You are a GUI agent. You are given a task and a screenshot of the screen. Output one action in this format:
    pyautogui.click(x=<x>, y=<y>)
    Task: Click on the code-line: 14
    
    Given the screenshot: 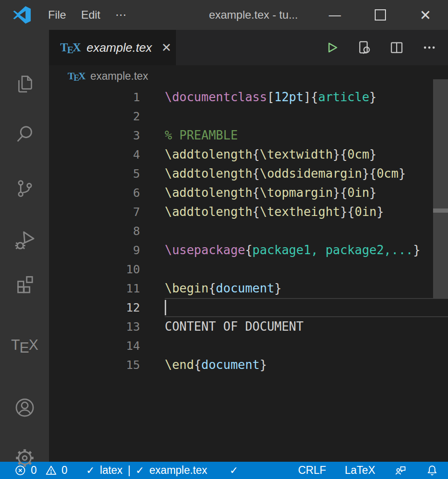 What is the action you would take?
    pyautogui.click(x=248, y=346)
    